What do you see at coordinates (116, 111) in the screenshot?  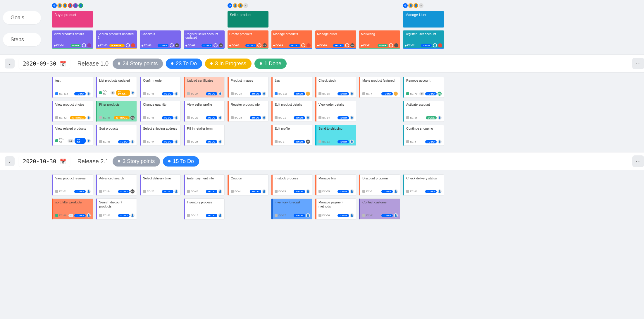 I see `story-card: Filter productsEC-56IN PROG...AN` at bounding box center [116, 111].